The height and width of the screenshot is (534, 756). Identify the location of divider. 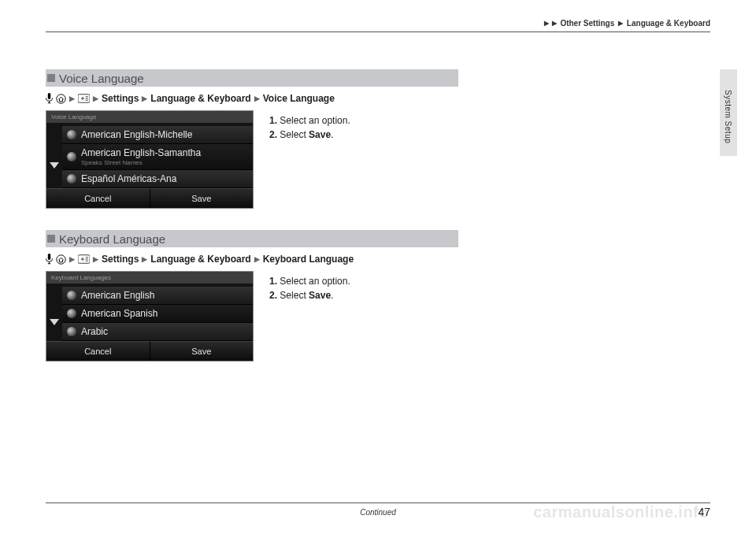
(378, 32).